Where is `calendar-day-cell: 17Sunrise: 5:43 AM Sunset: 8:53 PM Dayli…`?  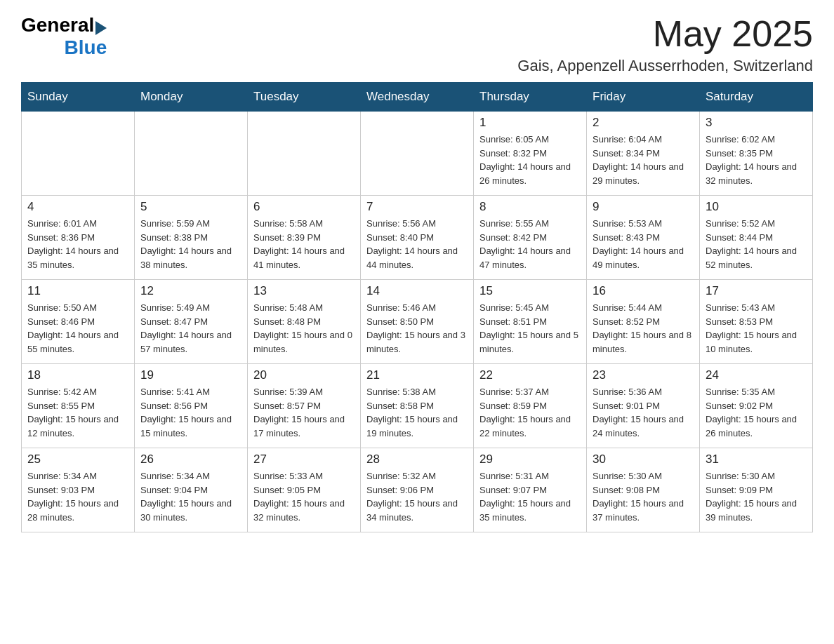 calendar-day-cell: 17Sunrise: 5:43 AM Sunset: 8:53 PM Dayli… is located at coordinates (757, 322).